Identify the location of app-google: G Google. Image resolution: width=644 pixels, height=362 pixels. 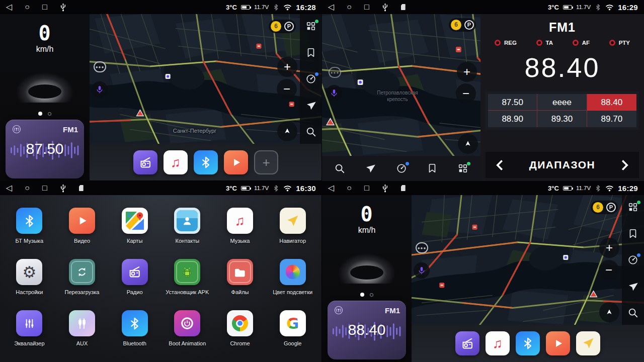
(293, 328).